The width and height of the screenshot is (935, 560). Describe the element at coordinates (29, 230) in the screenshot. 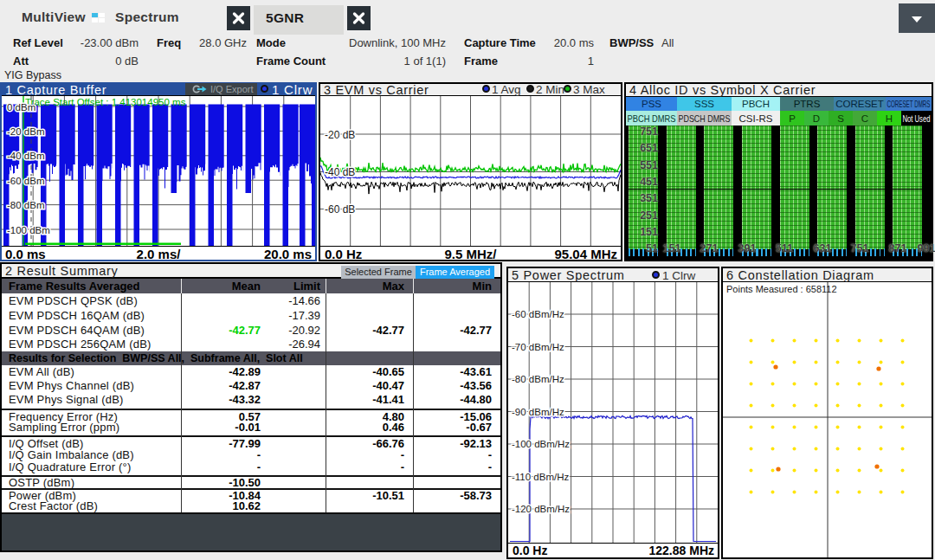

I see `svg-text: -100 dBm` at that location.